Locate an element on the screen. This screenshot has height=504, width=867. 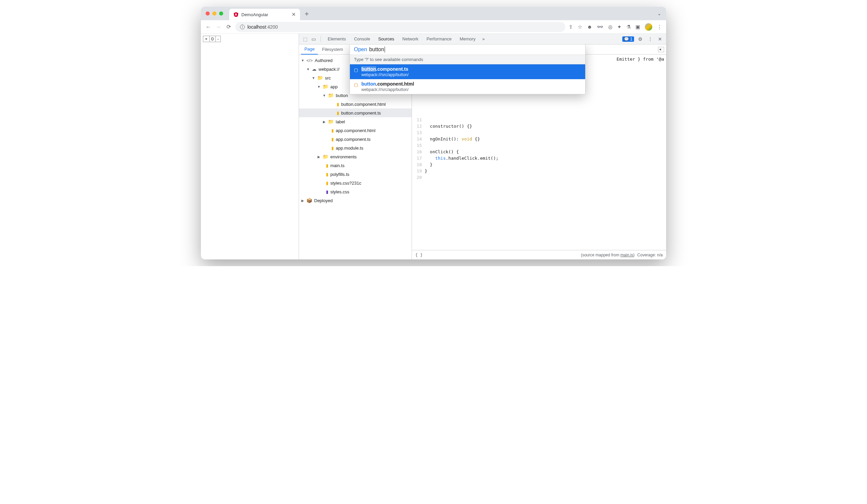
back-button: ← is located at coordinates (208, 27).